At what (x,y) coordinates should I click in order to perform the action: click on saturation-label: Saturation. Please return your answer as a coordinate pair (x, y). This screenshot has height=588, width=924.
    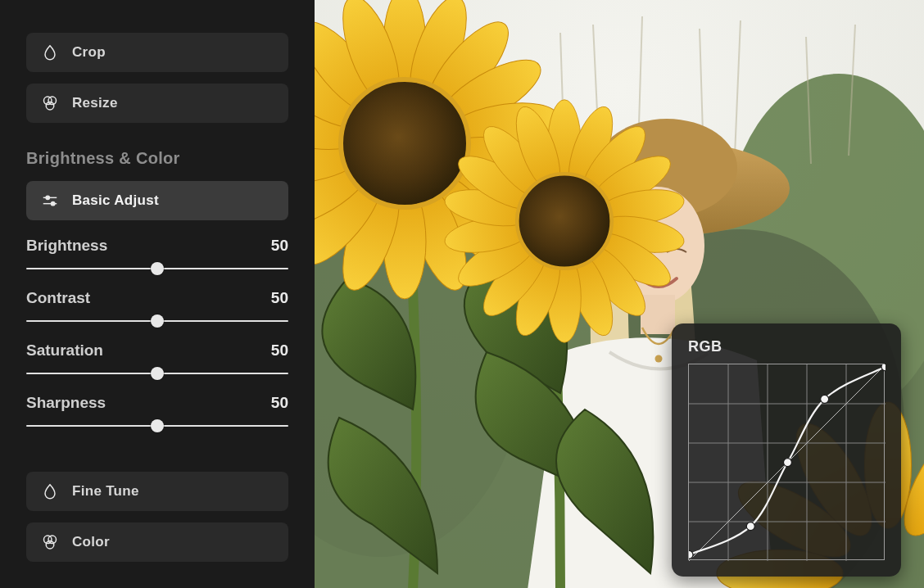
    Looking at the image, I should click on (65, 351).